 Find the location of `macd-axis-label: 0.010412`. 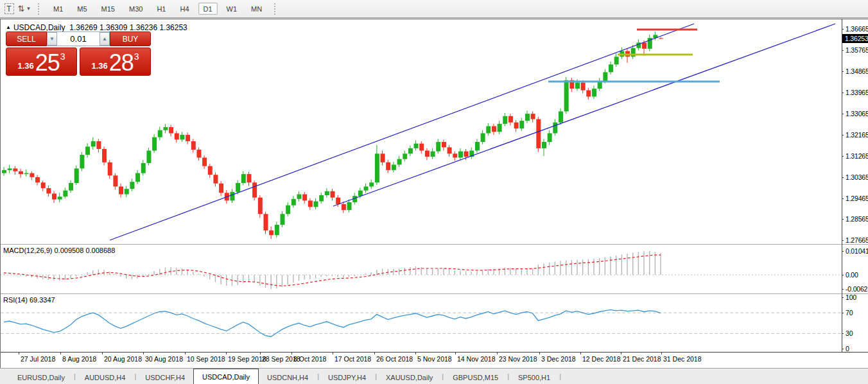

macd-axis-label: 0.010412 is located at coordinates (856, 251).